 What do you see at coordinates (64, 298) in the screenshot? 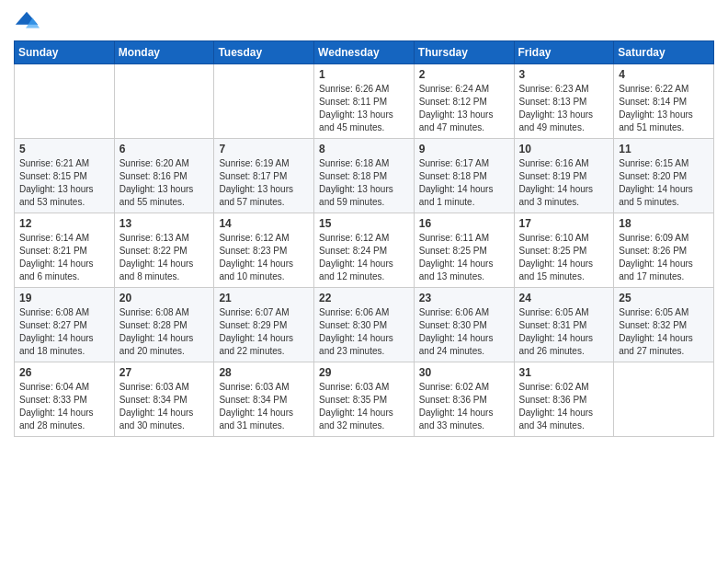
I see `day-number: 19` at bounding box center [64, 298].